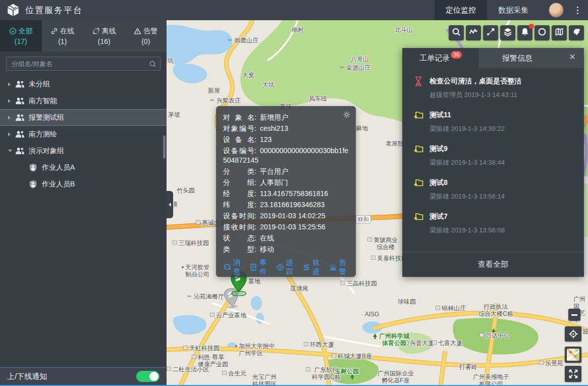  What do you see at coordinates (493, 93) in the screenshot?
I see `work-order-item: 检查公司清洁，桌面是否整洁 超级管理员 2019-1-3 14:43:11` at bounding box center [493, 93].